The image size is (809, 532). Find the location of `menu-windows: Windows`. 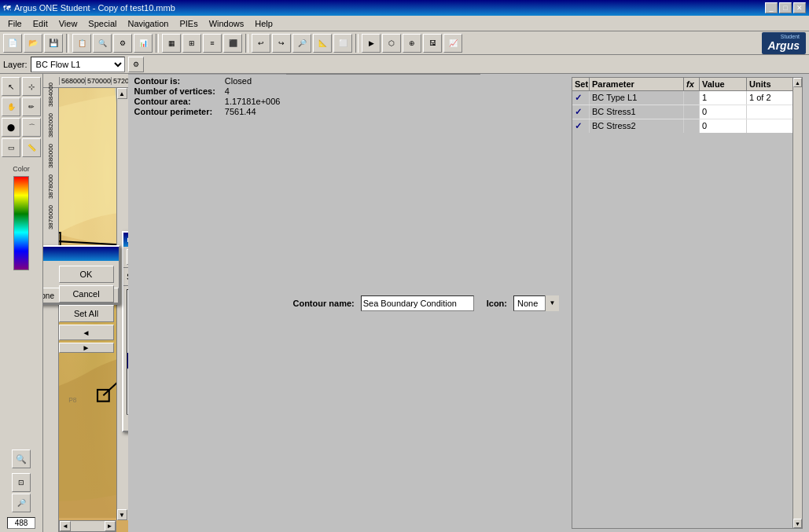

menu-windows: Windows is located at coordinates (226, 24).